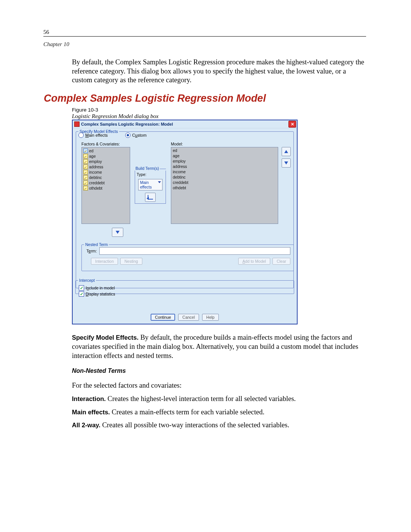  What do you see at coordinates (99, 371) in the screenshot?
I see `non-nested-terms-heading: Non-Nested Terms` at bounding box center [99, 371].